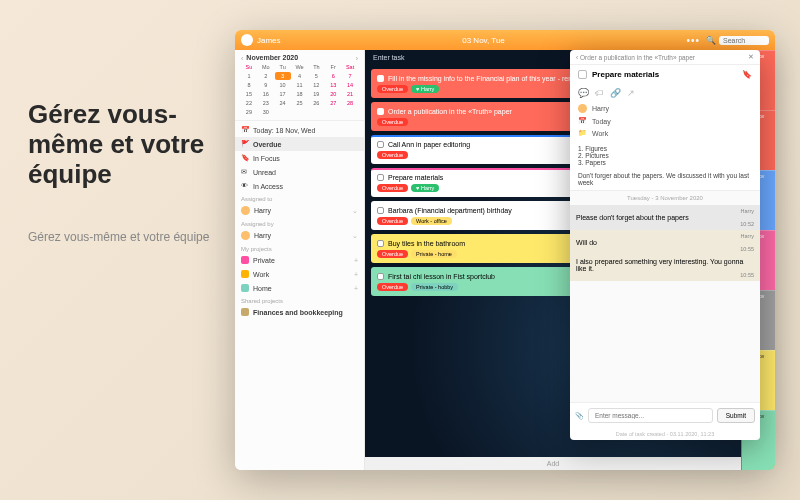 The width and height of the screenshot is (800, 500). I want to click on submit-button: Submit, so click(736, 416).